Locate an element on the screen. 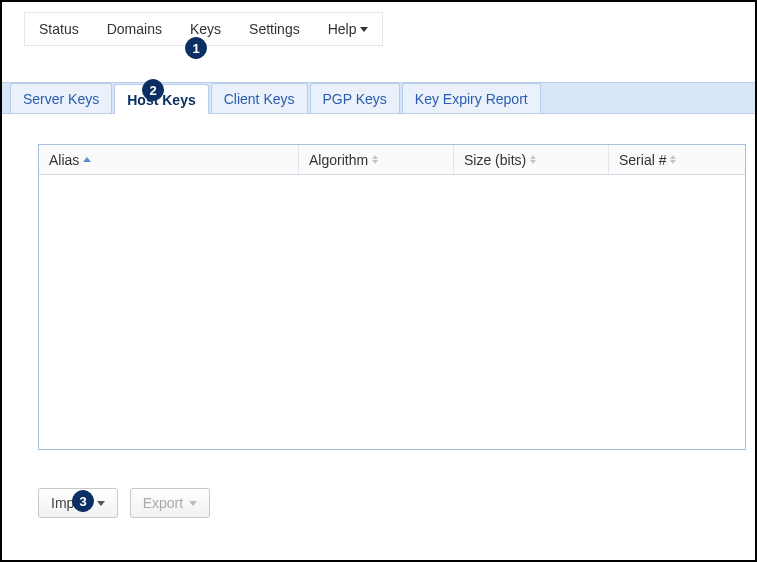  nav-status: Status is located at coordinates (59, 29).